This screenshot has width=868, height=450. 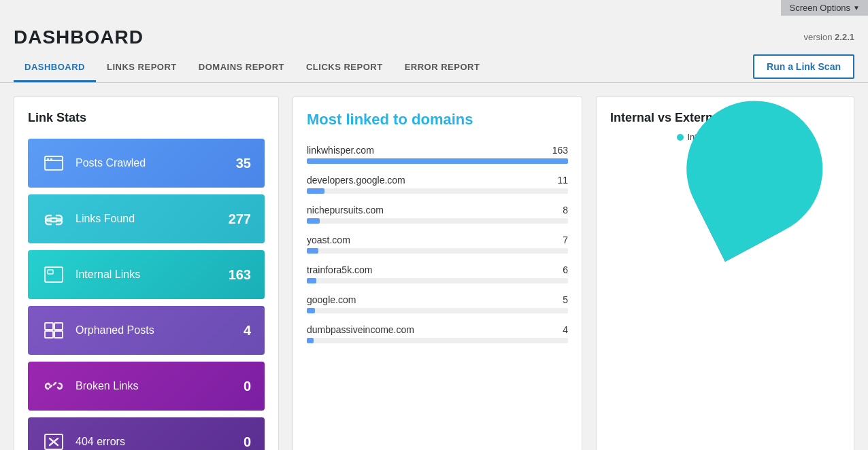 What do you see at coordinates (750, 279) in the screenshot?
I see `pie-internal-label: 163` at bounding box center [750, 279].